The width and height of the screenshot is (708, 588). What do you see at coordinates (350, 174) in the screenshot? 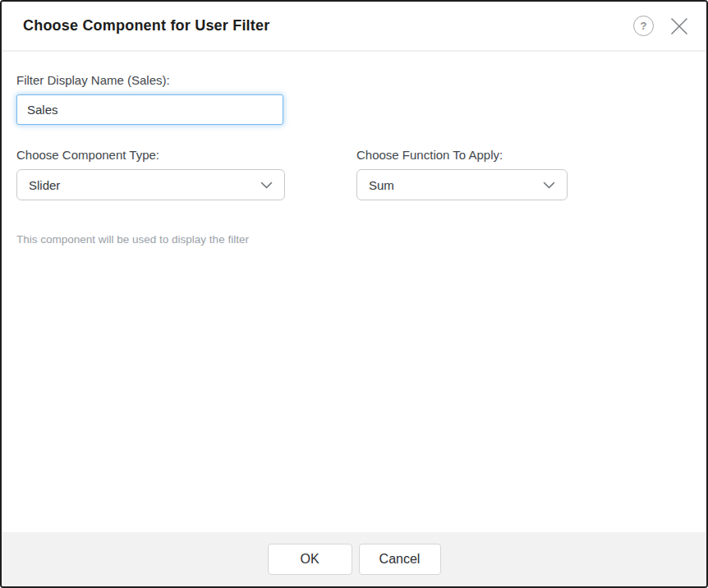
I see `selects-row: Choose Component Type: Slider Choose Fun…` at bounding box center [350, 174].